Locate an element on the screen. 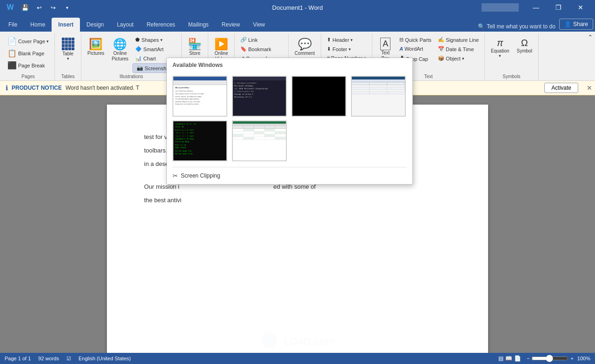 The width and height of the screenshot is (595, 364). object-button: 📦 Object ▾ is located at coordinates (458, 59).